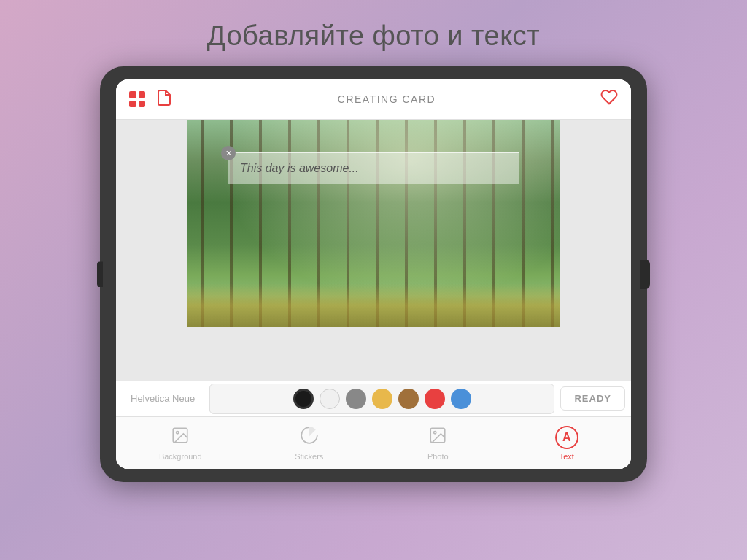 This screenshot has height=560, width=747. What do you see at coordinates (382, 399) in the screenshot?
I see `color-yellow` at bounding box center [382, 399].